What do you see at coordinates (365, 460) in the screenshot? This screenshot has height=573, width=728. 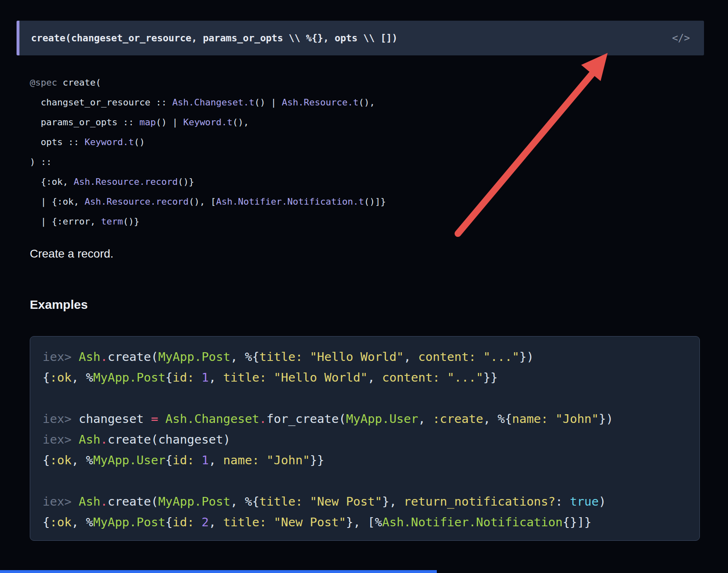 I see `code-line: {:ok, %MyApp.User{id: 1, name: "John"}}` at bounding box center [365, 460].